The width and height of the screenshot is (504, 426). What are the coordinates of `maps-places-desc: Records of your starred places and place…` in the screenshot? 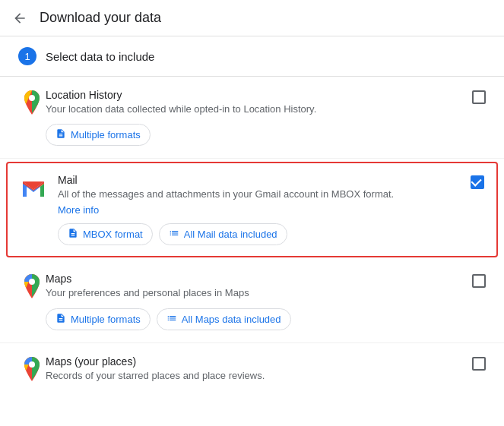 It's located at (252, 376).